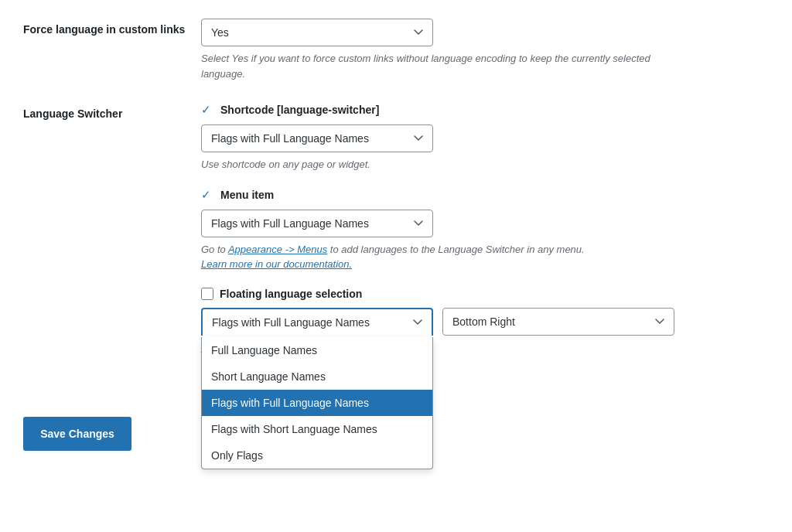 This screenshot has width=792, height=532. Describe the element at coordinates (317, 403) in the screenshot. I see `dropdown-option-flags-full: Flags with Full Language Names` at that location.